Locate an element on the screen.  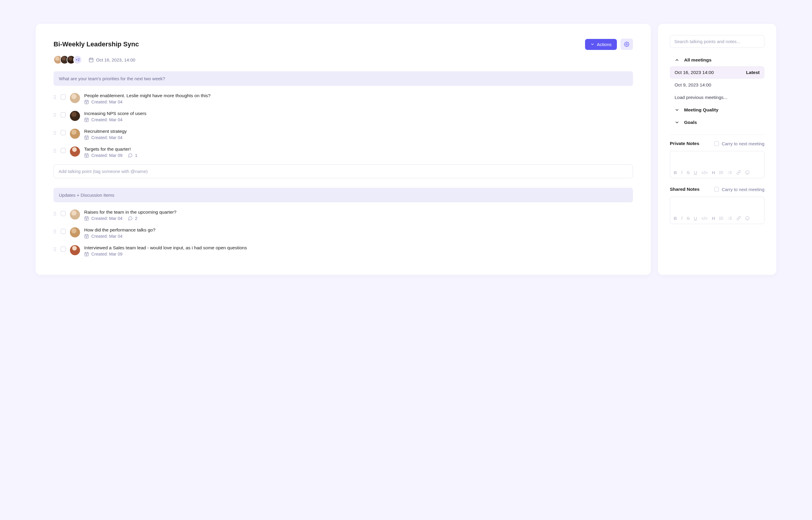
meeting-date: Oct 16, 2023, 14:00 is located at coordinates (112, 60).